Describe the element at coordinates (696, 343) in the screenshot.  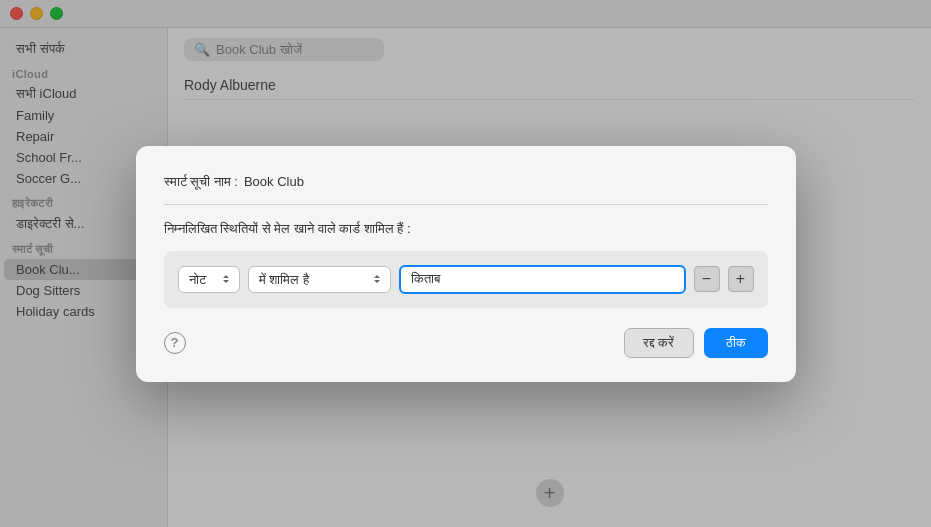
I see `footer-buttons: रद्द करें ठीक` at that location.